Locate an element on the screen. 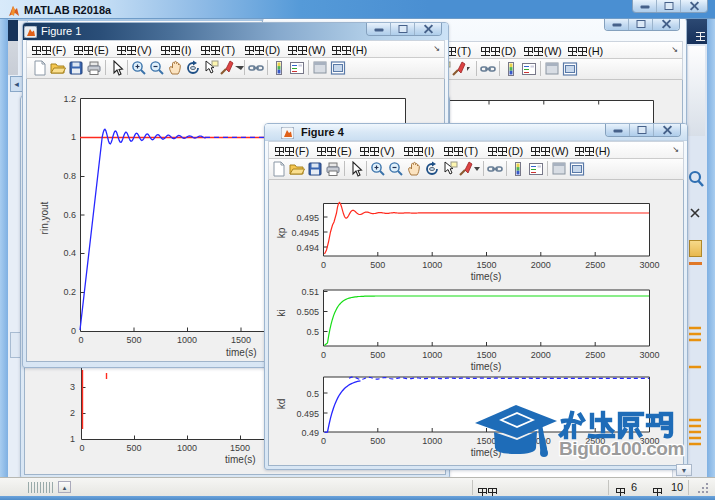  svg-text: 3 is located at coordinates (72, 387).